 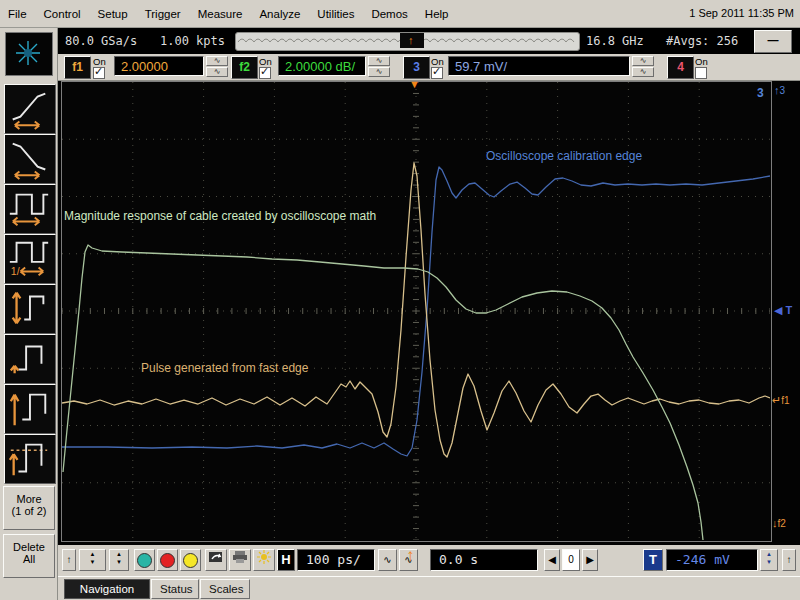 What do you see at coordinates (437, 14) in the screenshot?
I see `menu-item-help: Help` at bounding box center [437, 14].